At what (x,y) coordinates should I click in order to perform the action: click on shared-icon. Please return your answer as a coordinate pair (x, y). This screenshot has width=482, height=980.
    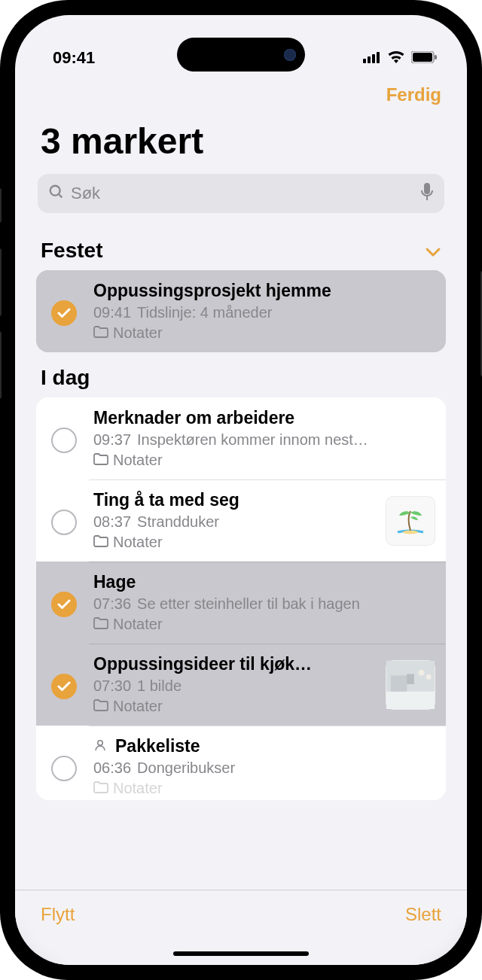
    Looking at the image, I should click on (102, 747).